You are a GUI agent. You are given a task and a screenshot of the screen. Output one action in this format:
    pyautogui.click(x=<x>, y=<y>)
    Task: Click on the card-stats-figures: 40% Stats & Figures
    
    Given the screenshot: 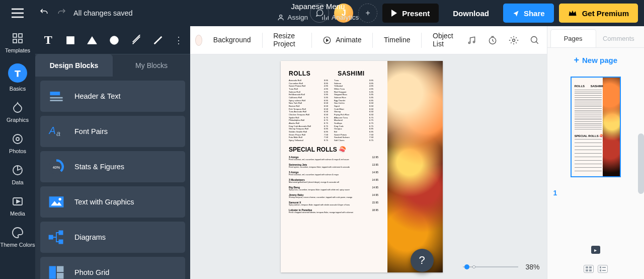 What is the action you would take?
    pyautogui.click(x=113, y=167)
    